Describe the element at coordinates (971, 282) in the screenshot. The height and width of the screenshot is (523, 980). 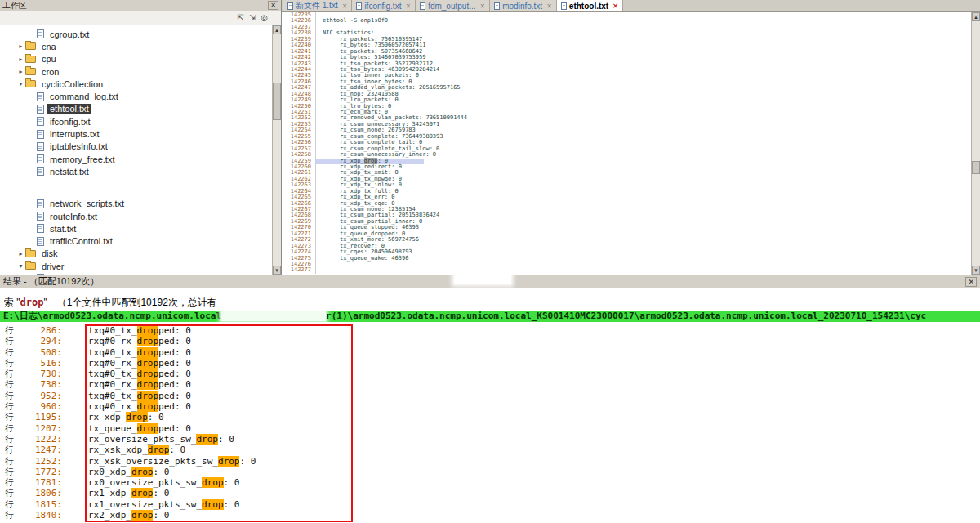
I see `results-close-icon: ✕` at that location.